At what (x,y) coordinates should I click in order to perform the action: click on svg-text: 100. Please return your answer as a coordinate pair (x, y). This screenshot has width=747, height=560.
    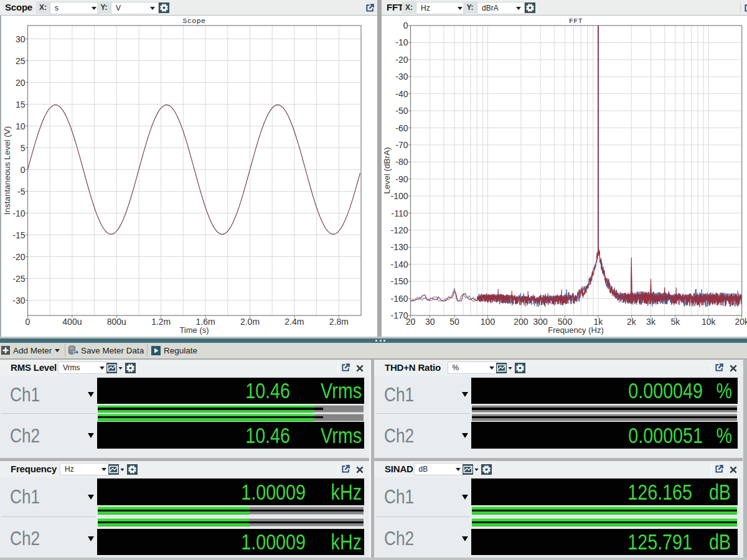
    Looking at the image, I should click on (488, 322).